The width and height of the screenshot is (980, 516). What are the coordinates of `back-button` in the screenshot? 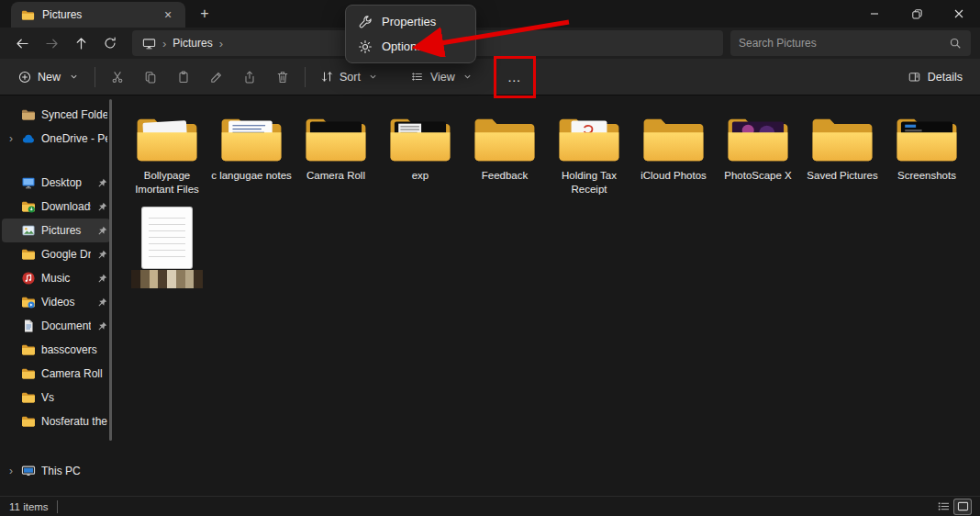 It's located at (22, 43).